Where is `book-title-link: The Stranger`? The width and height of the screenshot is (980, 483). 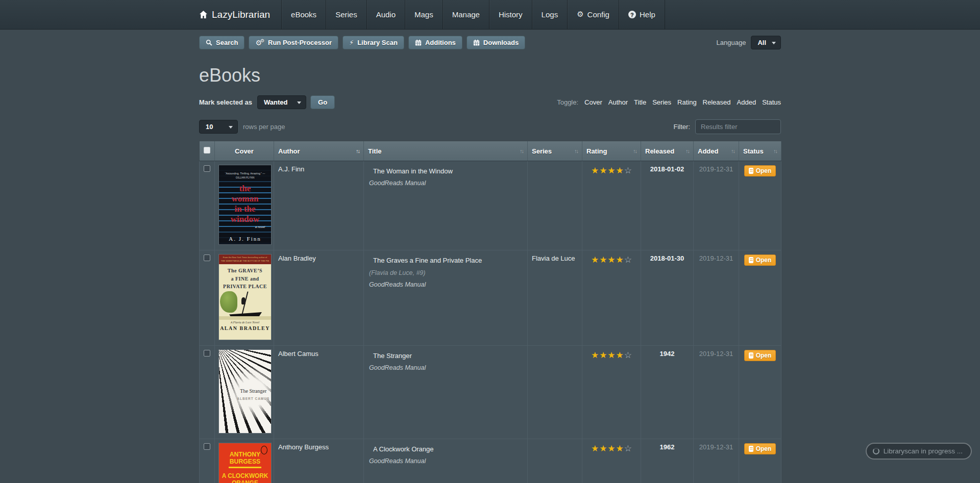 book-title-link: The Stranger is located at coordinates (393, 356).